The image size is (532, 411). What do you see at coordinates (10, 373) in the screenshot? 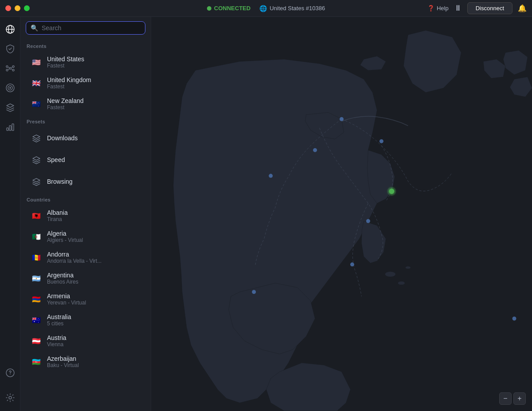
I see `help-circle-icon` at bounding box center [10, 373].